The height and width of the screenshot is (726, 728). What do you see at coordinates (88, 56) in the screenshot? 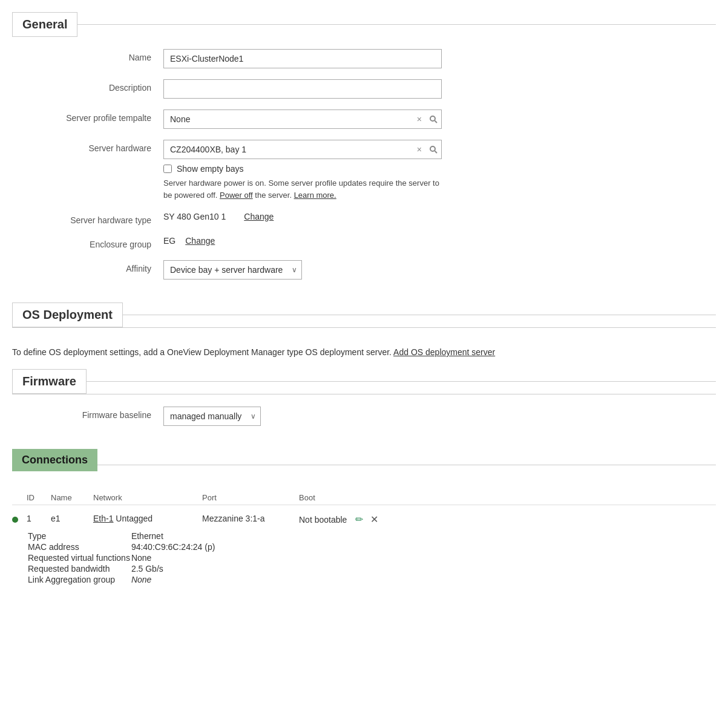
I see `name-label: Name` at bounding box center [88, 56].